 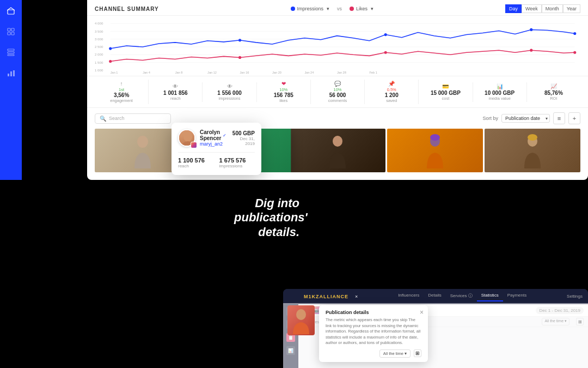 I want to click on svg-text: Jan 1, so click(x=114, y=72).